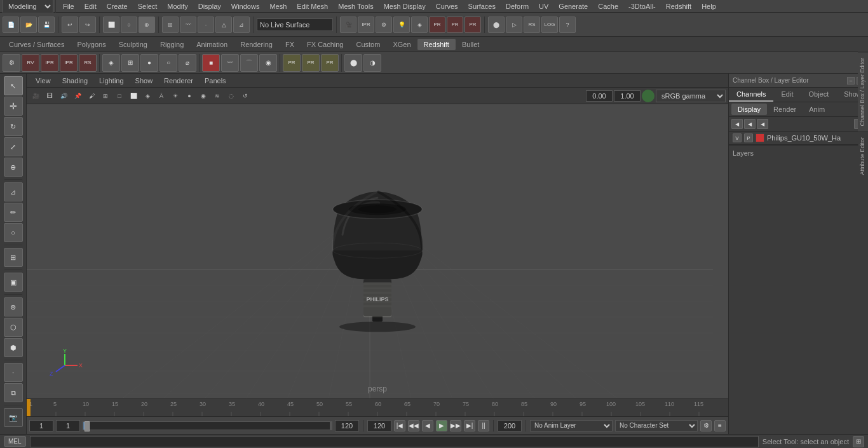 Image resolution: width=868 pixels, height=448 pixels. What do you see at coordinates (69, 63) in the screenshot?
I see `shelf-ipr2-icon: IPR` at bounding box center [69, 63].